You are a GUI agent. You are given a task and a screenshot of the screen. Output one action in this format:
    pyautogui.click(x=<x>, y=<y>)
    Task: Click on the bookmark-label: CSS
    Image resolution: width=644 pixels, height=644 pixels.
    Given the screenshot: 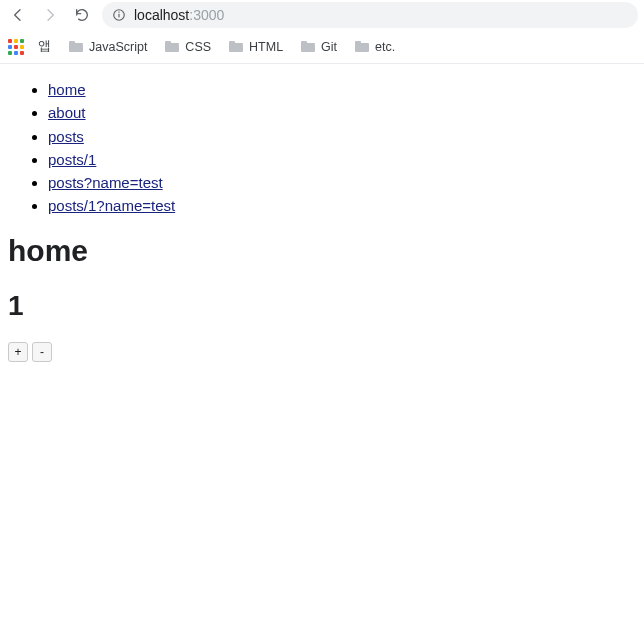 What is the action you would take?
    pyautogui.click(x=198, y=47)
    